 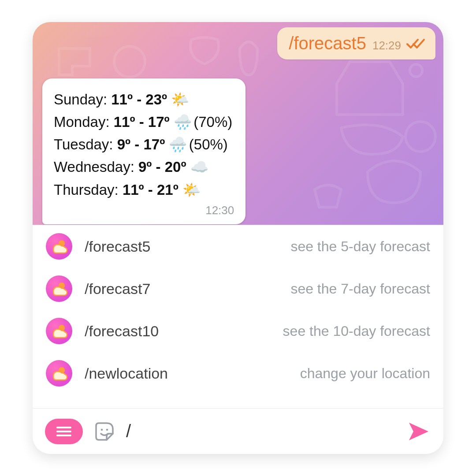 What do you see at coordinates (143, 145) in the screenshot?
I see `forecast-line: Tuesday: 9º - 17º 🌧️ (50%)` at bounding box center [143, 145].